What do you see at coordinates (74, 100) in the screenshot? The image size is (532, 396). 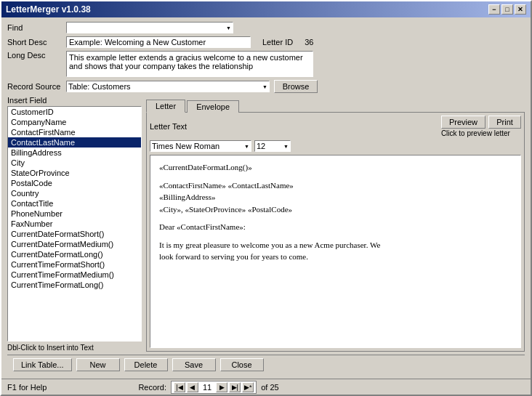 I see `insert-field-label: Insert Field` at bounding box center [74, 100].